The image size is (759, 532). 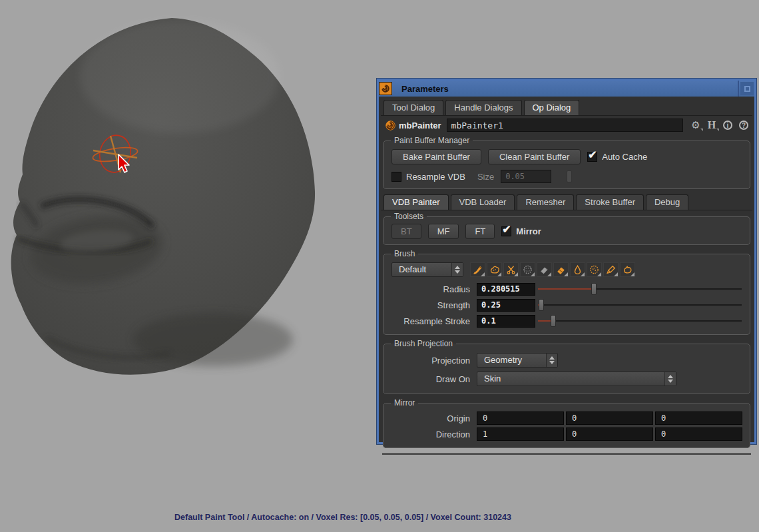 I want to click on origin-z-field: 0, so click(x=699, y=418).